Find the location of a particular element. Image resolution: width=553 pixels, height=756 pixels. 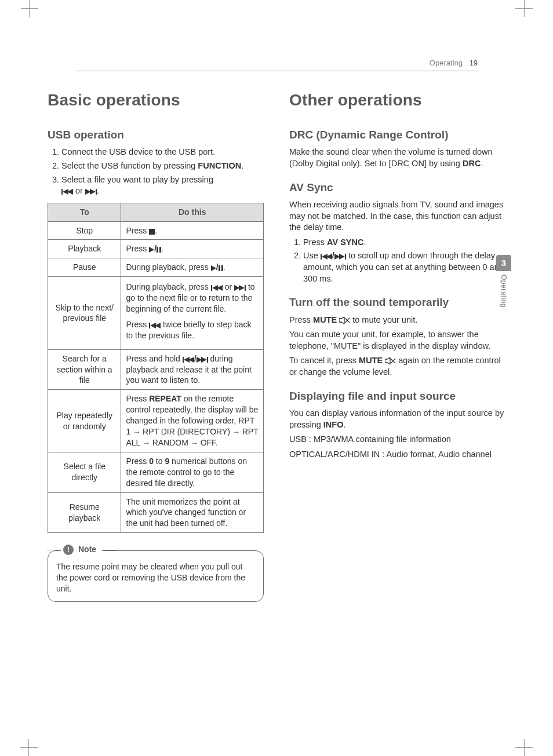

display-p2: USB : MP3/WMA containing file informatio… is located at coordinates (398, 440).